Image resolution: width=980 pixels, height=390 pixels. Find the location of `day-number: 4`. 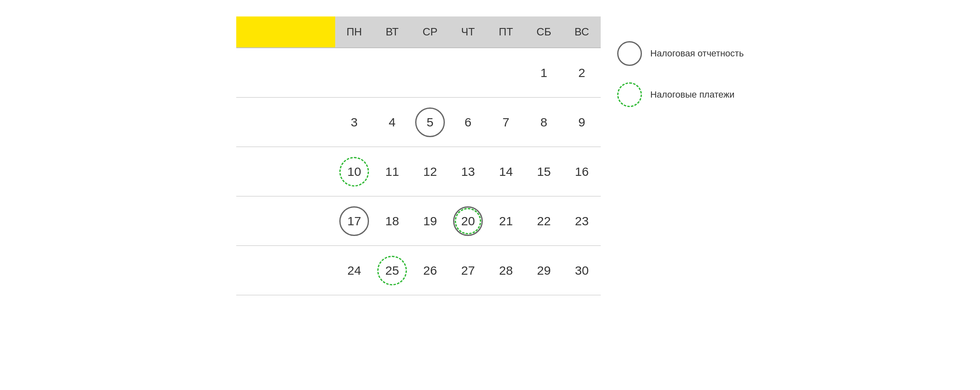

day-number: 4 is located at coordinates (392, 122).